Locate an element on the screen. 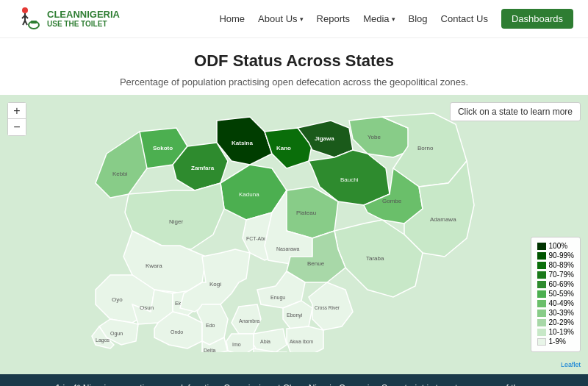  svg-text: Anambra is located at coordinates (250, 321).